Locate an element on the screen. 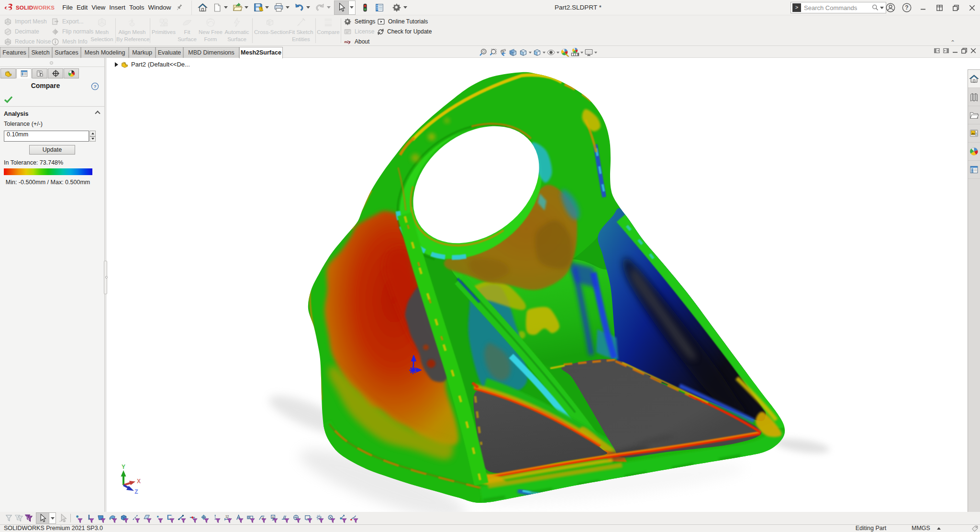 This screenshot has width=980, height=532. filter-points-icon is located at coordinates (159, 518).